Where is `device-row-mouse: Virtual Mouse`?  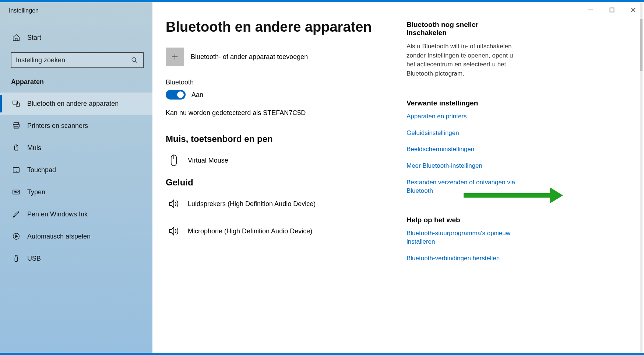 device-row-mouse: Virtual Mouse is located at coordinates (286, 164).